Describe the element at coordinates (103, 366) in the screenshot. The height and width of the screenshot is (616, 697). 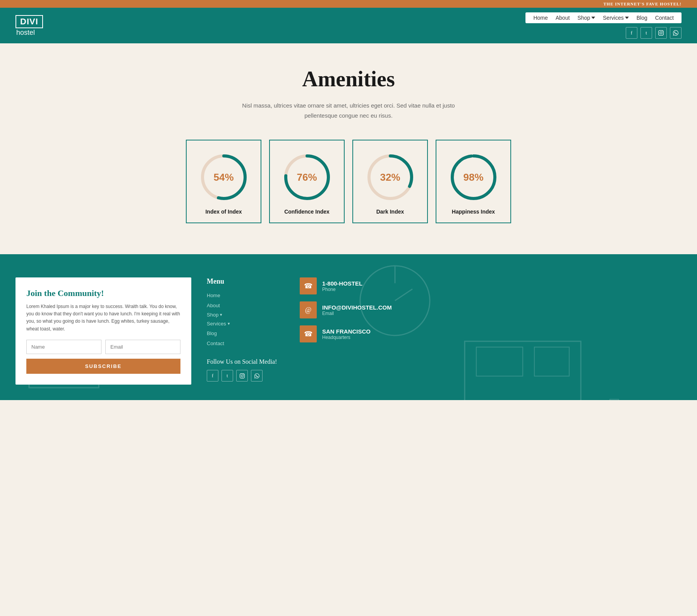
I see `subscribe-button: SUBSCRIBE` at that location.